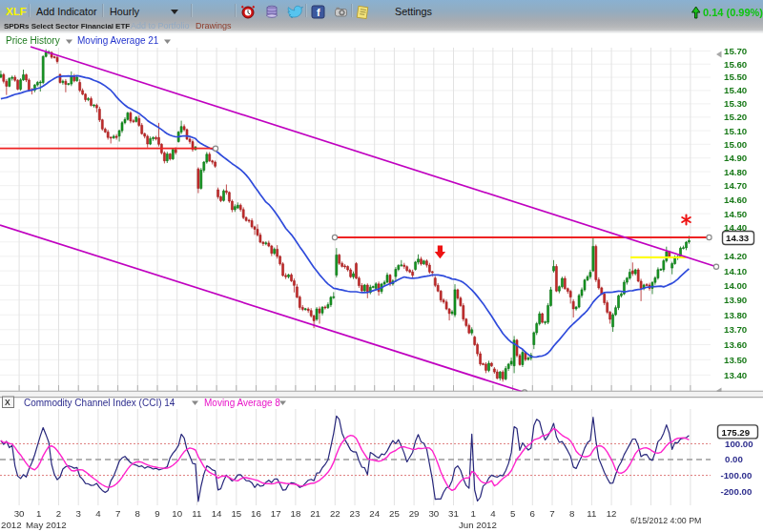 Image resolution: width=763 pixels, height=532 pixels. What do you see at coordinates (736, 492) in the screenshot?
I see `svg-text: -200.00` at bounding box center [736, 492].